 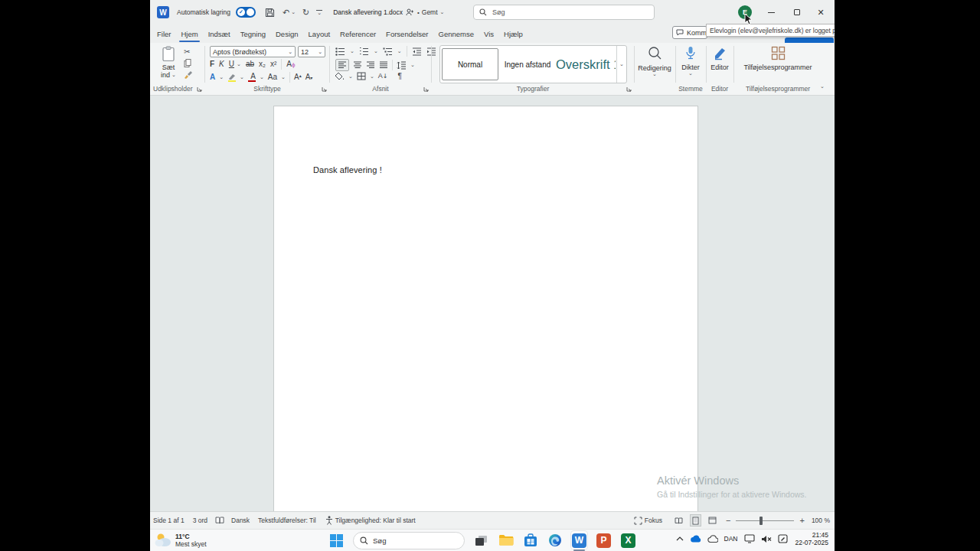 What do you see at coordinates (678, 520) in the screenshot?
I see `read-mode-view-icon` at bounding box center [678, 520].